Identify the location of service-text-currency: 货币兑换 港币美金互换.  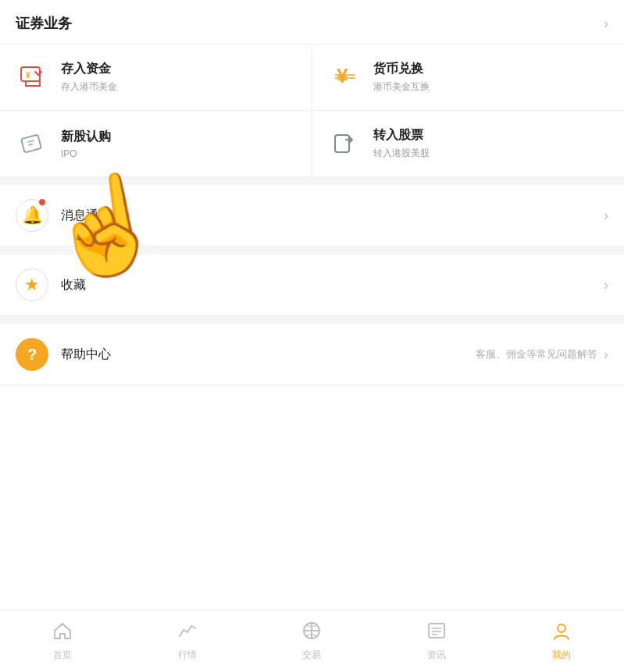
(401, 77).